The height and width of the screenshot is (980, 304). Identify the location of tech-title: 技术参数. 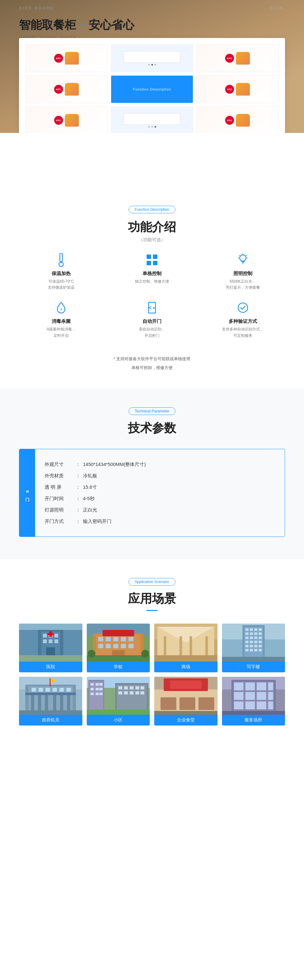
(152, 428).